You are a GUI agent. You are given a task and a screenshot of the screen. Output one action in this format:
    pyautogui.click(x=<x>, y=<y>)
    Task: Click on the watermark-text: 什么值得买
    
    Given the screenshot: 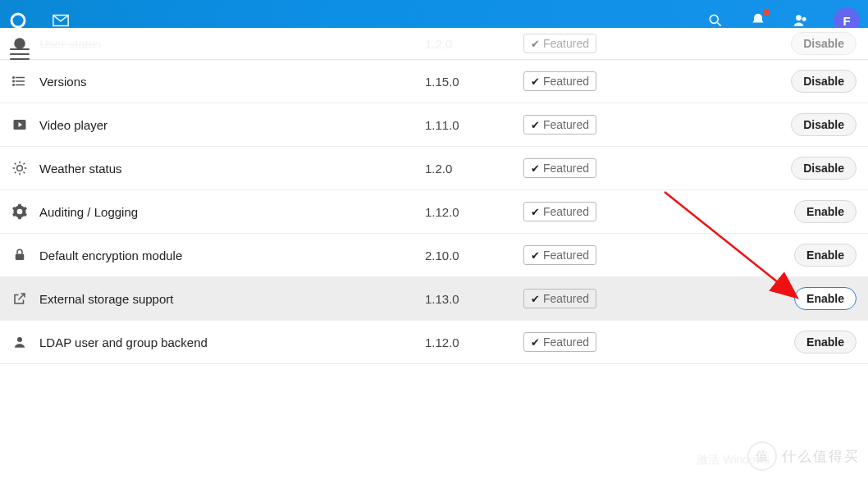 What is the action you would take?
    pyautogui.click(x=820, y=456)
    